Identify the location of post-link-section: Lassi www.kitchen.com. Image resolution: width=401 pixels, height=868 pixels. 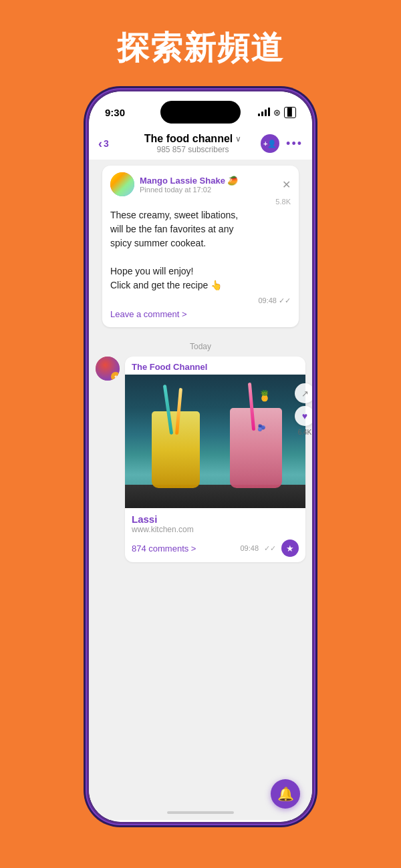
(215, 522).